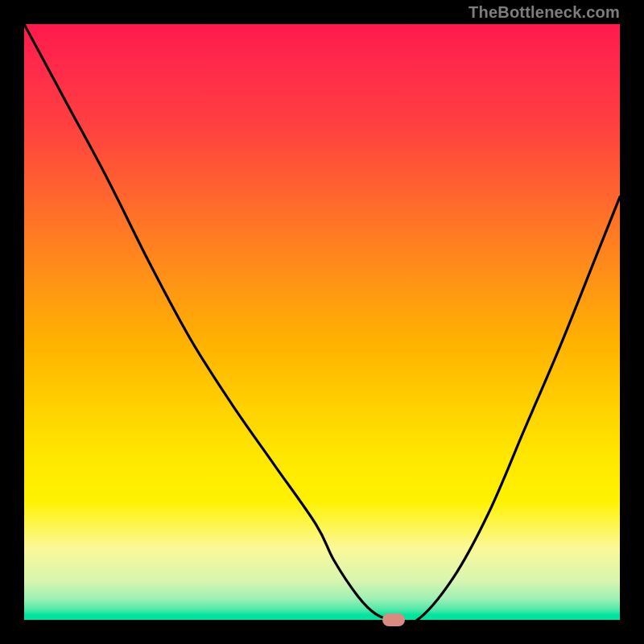 The image size is (644, 644). What do you see at coordinates (394, 620) in the screenshot?
I see `optimum-marker` at bounding box center [394, 620].